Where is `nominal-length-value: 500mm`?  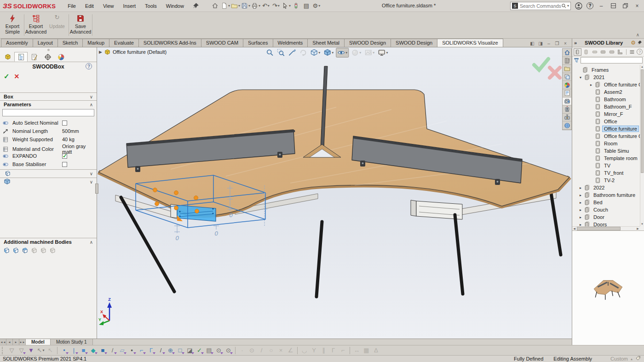 nominal-length-value: 500mm is located at coordinates (79, 131).